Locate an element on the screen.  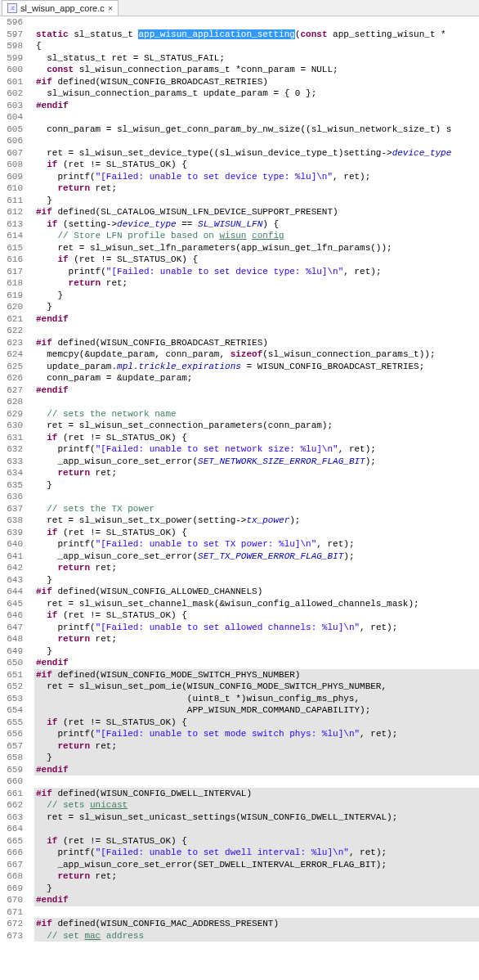
code-line: #if defined(WISUN_CONFIG_MAC_ADDRESS_PRE… is located at coordinates (257, 924).